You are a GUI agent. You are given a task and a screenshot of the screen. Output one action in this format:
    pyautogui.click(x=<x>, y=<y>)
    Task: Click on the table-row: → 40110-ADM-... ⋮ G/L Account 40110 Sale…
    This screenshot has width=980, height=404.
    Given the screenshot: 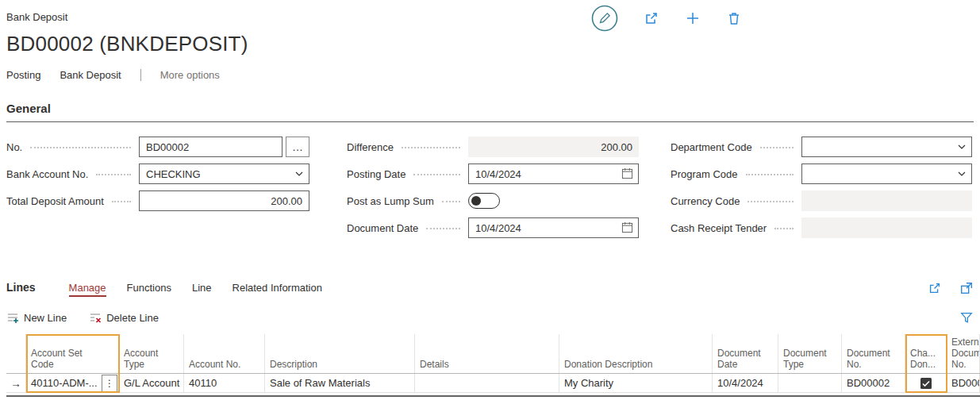 What is the action you would take?
    pyautogui.click(x=494, y=383)
    